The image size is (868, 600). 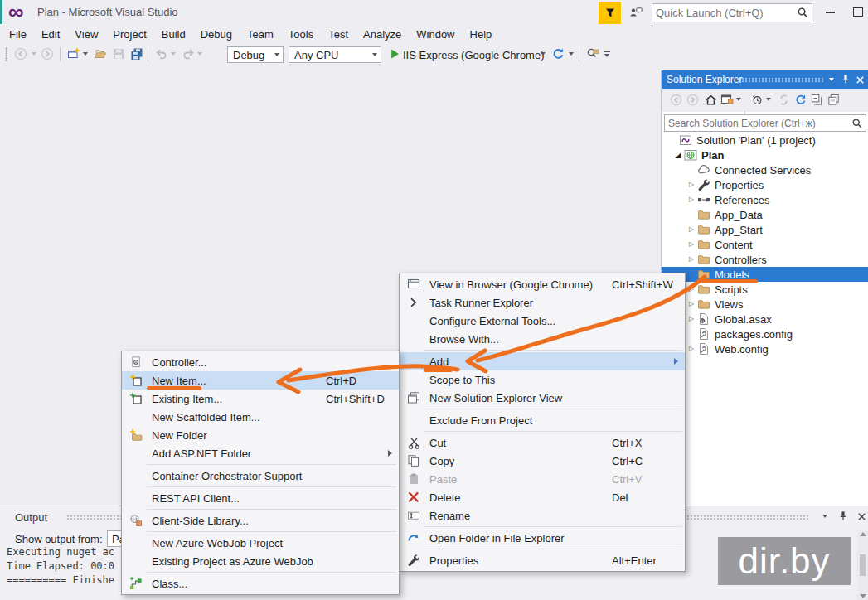 I want to click on se-sync-button, so click(x=783, y=99).